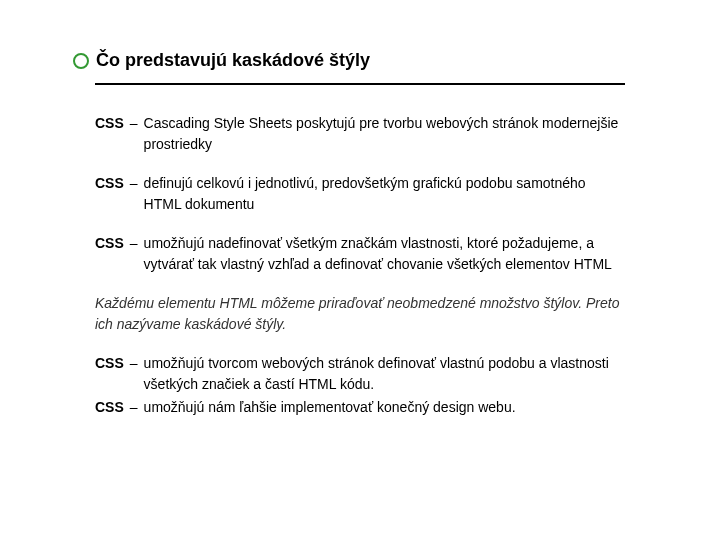 This screenshot has width=720, height=540. What do you see at coordinates (360, 60) in the screenshot?
I see `title-row: Čo predstavujú kaskádové štýly` at bounding box center [360, 60].